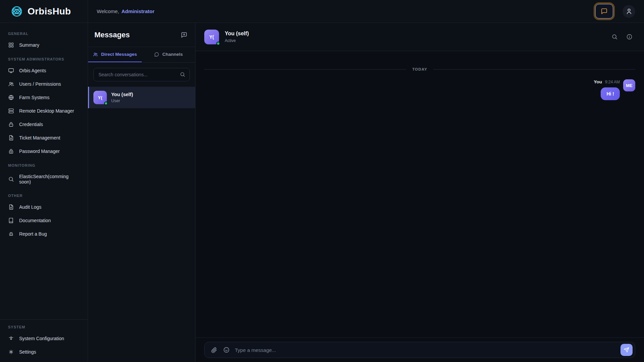 The image size is (644, 362). Describe the element at coordinates (44, 97) in the screenshot. I see `sidebar-item-farm-systems: Farm Systems` at that location.